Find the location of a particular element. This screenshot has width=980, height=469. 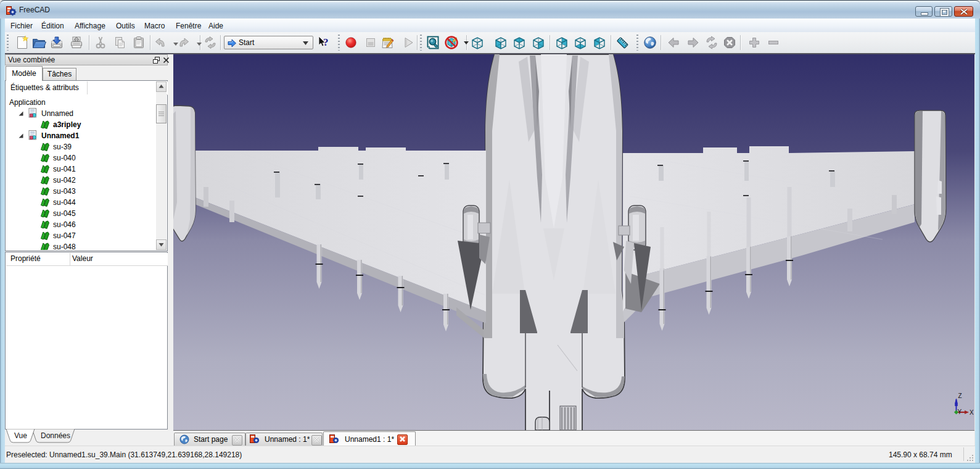

svg-text: Y is located at coordinates (960, 412).